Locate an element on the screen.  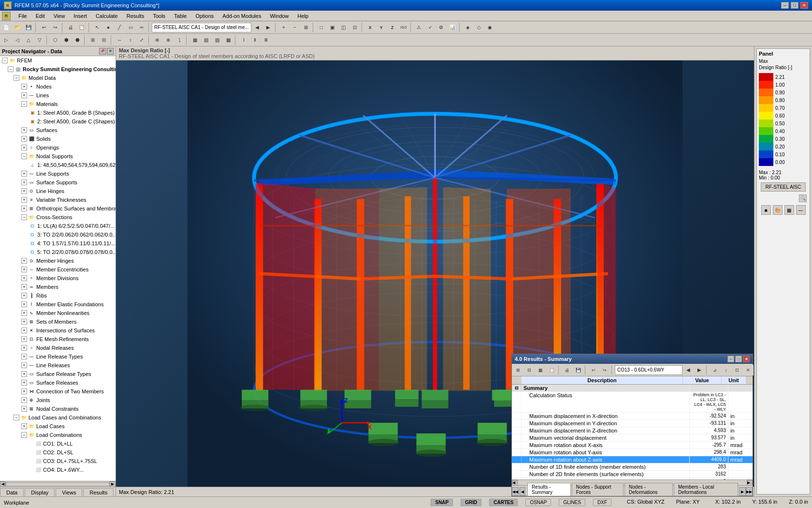
res-filter: ⊿ is located at coordinates (715, 370).